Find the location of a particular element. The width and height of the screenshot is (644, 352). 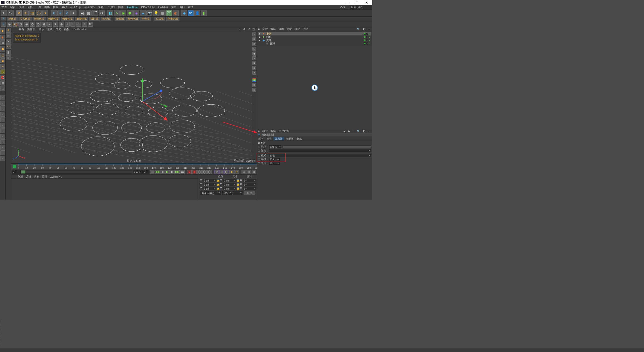

goto-start-button: ⏮ is located at coordinates (152, 172).